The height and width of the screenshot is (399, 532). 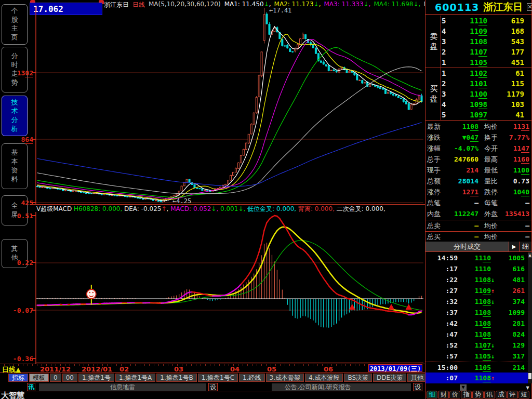 What do you see at coordinates (478, 395) in the screenshot?
I see `quote-panel-tabs: 细财价指势讯成评短` at bounding box center [478, 395].